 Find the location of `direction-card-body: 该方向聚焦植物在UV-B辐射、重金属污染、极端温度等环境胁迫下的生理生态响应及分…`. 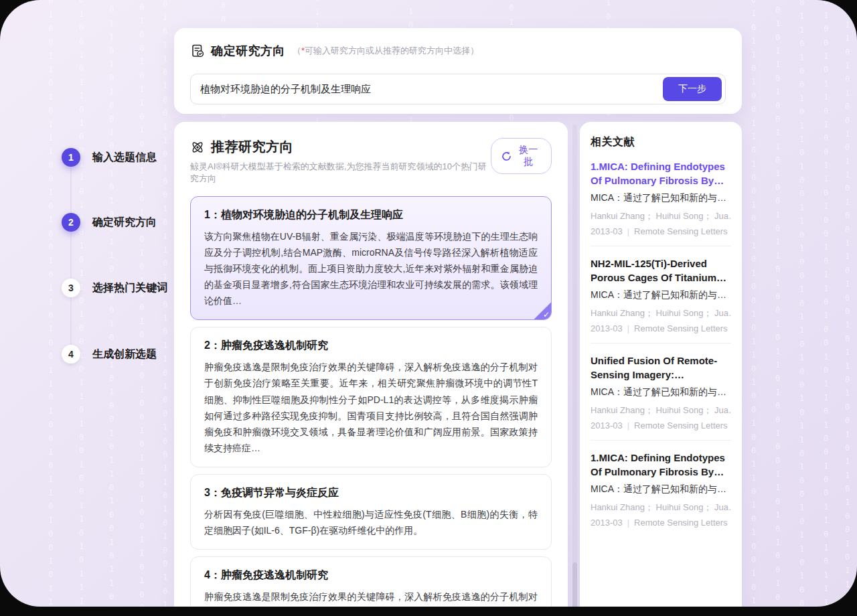

direction-card-body: 该方向聚焦植物在UV-B辐射、重金属污染、极端温度等环境胁迫下的生理生态响应及分… is located at coordinates (371, 268).